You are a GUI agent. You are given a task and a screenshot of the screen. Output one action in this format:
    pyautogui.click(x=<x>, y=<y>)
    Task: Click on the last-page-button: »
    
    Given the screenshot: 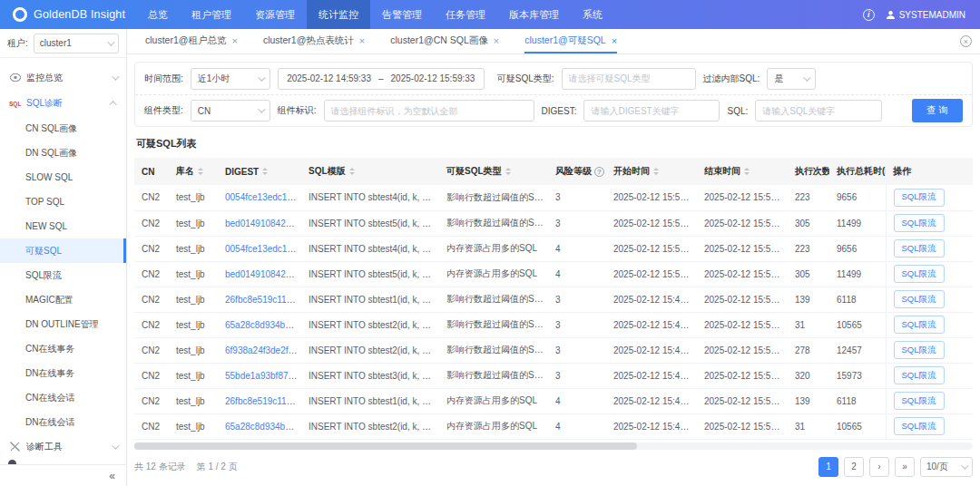 What is the action you would take?
    pyautogui.click(x=905, y=467)
    